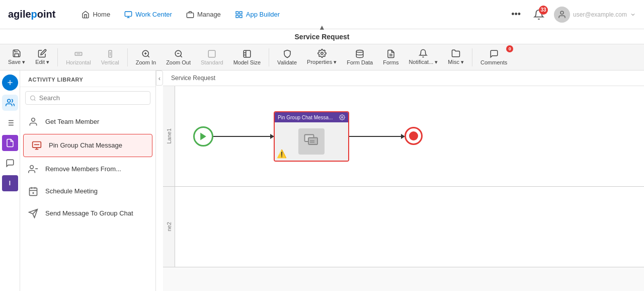 This screenshot has height=291, width=644. What do you see at coordinates (17, 62) in the screenshot?
I see `save-label: Save ▾` at bounding box center [17, 62].